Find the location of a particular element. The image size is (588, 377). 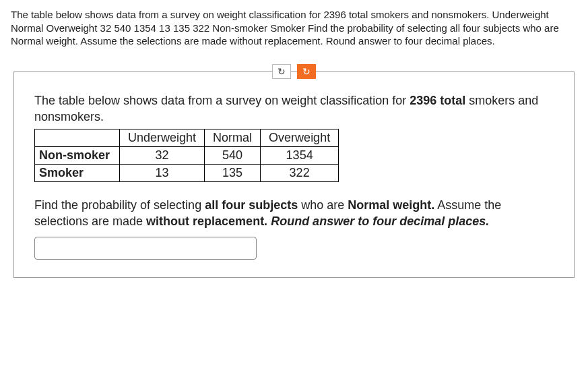

q-bold: without replacement. is located at coordinates (207, 221).